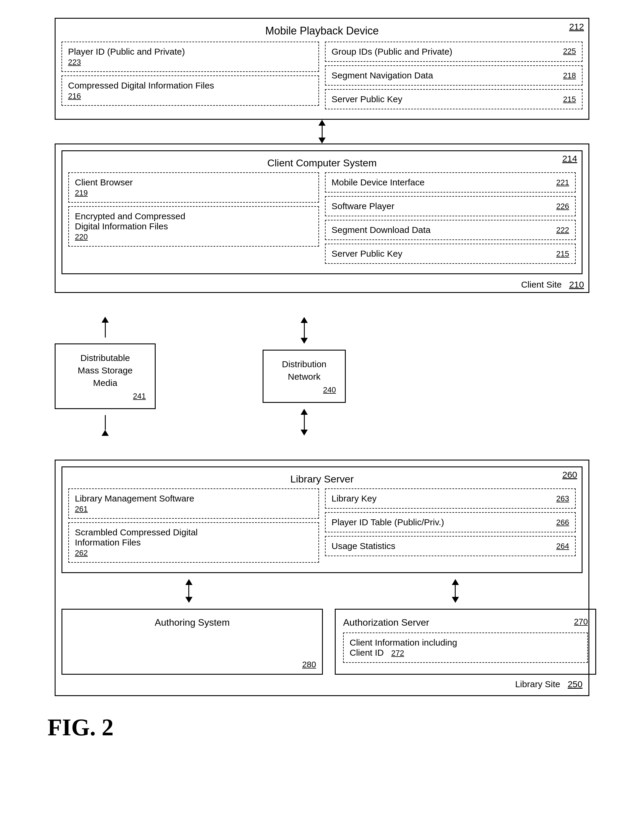  Describe the element at coordinates (450, 206) in the screenshot. I see `software-player-box: Software Player 226` at that location.